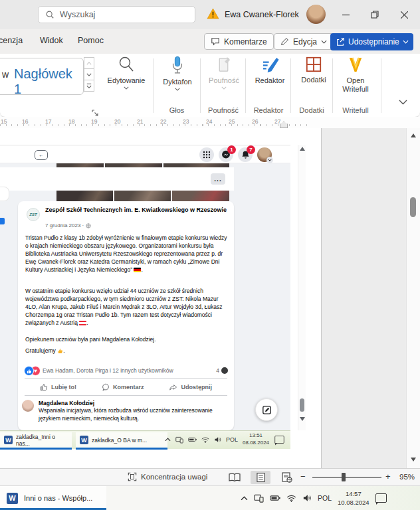  What do you see at coordinates (225, 371) in the screenshot?
I see `comment-count-icon` at bounding box center [225, 371].